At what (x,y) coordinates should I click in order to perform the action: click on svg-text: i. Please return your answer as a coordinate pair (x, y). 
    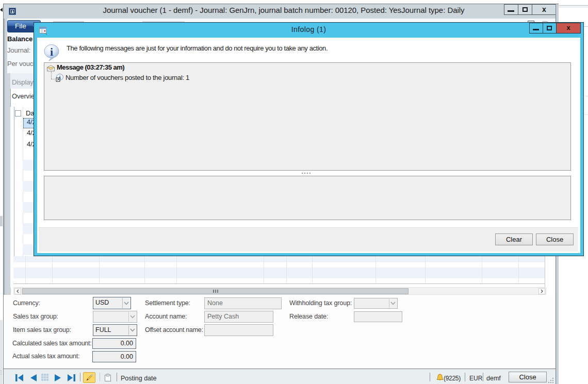
    Looking at the image, I should click on (52, 52).